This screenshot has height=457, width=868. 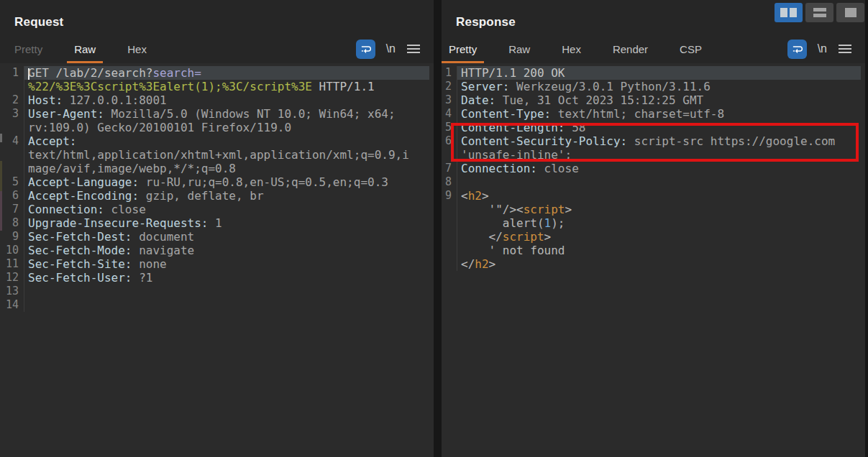 What do you see at coordinates (659, 237) in the screenshot?
I see `code-line: </script>` at bounding box center [659, 237].